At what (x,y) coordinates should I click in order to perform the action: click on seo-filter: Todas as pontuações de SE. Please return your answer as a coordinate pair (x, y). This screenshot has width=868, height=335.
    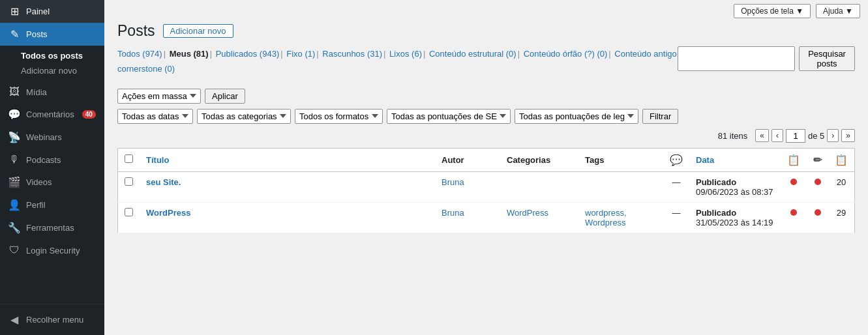
    Looking at the image, I should click on (449, 116).